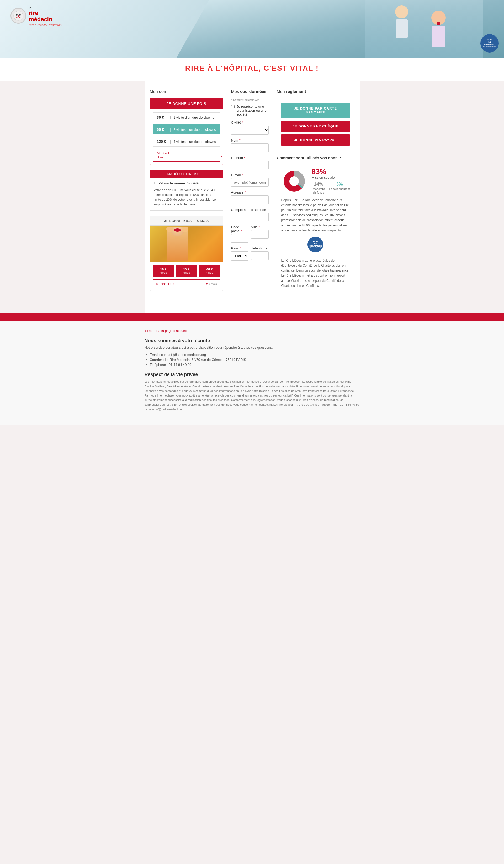 This screenshot has width=504, height=864. Describe the element at coordinates (240, 229) in the screenshot. I see `codepostal-label: Code postal *` at that location.